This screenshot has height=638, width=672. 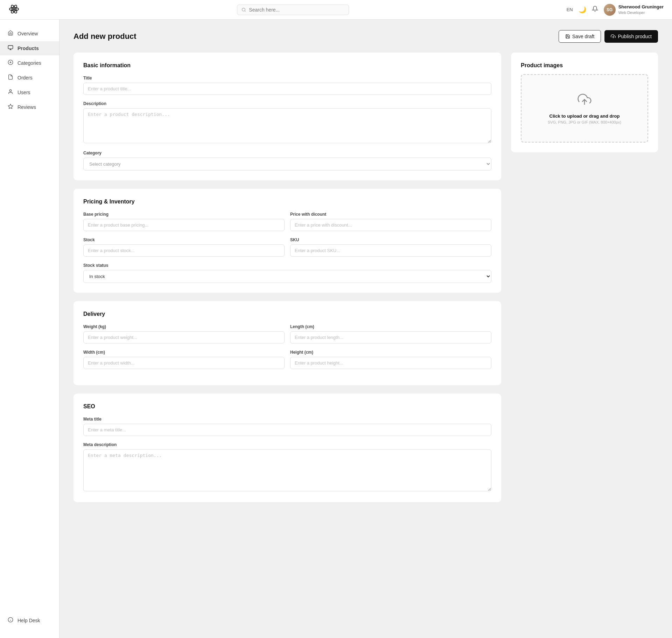 I want to click on home-icon, so click(x=10, y=34).